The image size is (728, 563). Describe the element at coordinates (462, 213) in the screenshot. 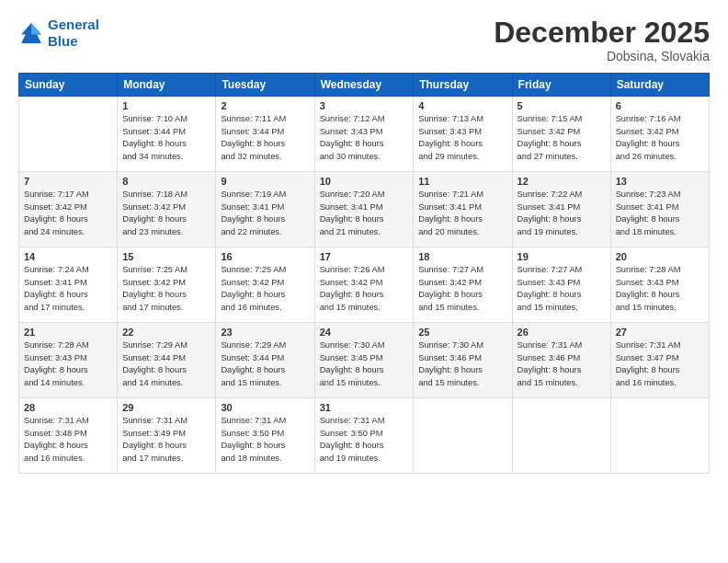

I see `day-info: Sunrise: 7:21 AM Sunset: 3:41 PM Dayligh…` at that location.